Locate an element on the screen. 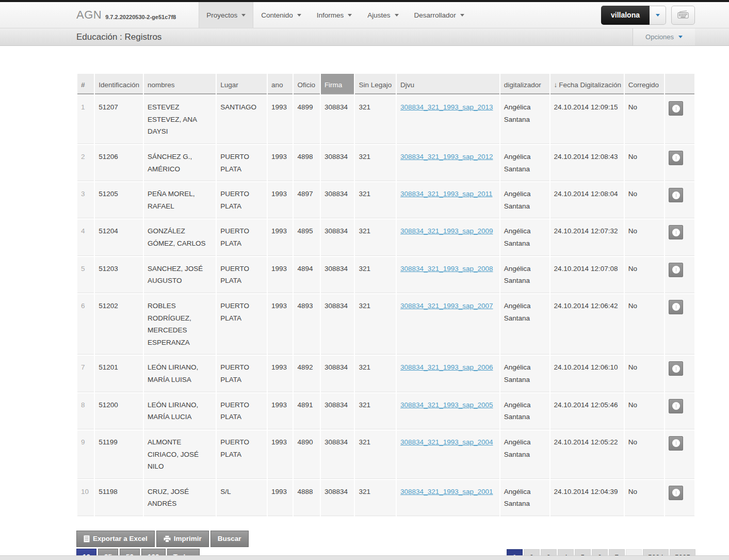 The height and width of the screenshot is (560, 729). user-button: villalona is located at coordinates (625, 15).